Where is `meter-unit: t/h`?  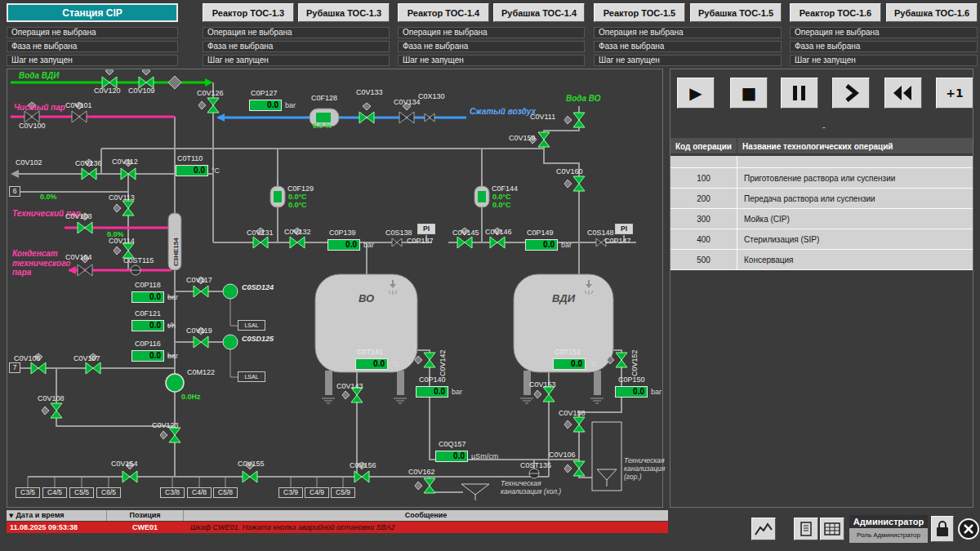 meter-unit: t/h is located at coordinates (172, 326).